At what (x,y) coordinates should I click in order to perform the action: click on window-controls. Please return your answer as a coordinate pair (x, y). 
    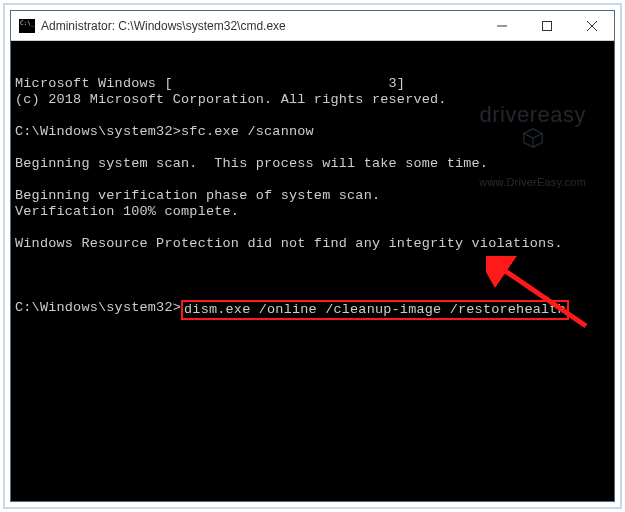
    Looking at the image, I should click on (546, 26).